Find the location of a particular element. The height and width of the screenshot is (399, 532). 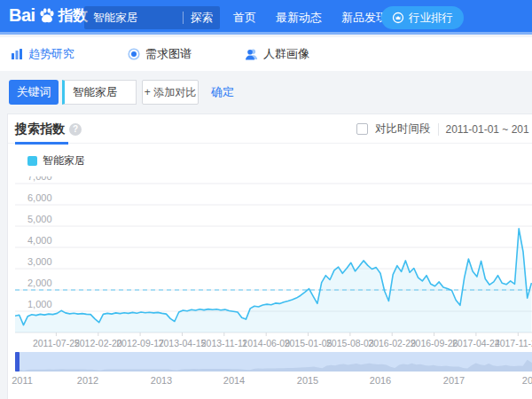

legend-color-swatch is located at coordinates (32, 161).